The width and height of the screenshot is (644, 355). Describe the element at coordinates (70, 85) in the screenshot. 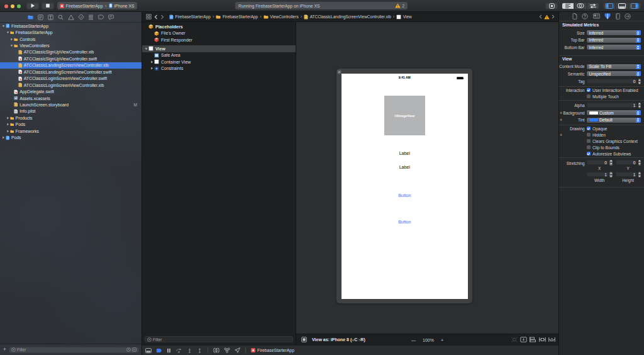

I see `file-row-atcclassicloginscreenviewcontroller-xib: ATCClassicLoginScreenViewController.xib` at that location.